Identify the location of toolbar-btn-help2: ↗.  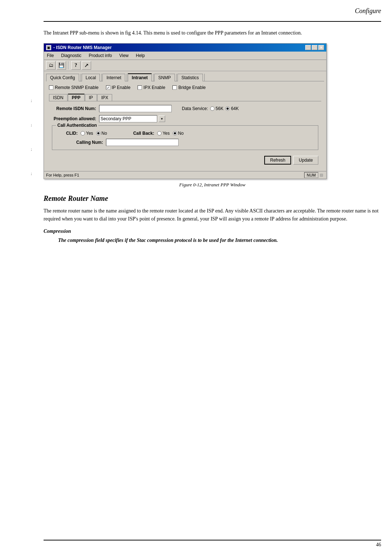
(86, 65).